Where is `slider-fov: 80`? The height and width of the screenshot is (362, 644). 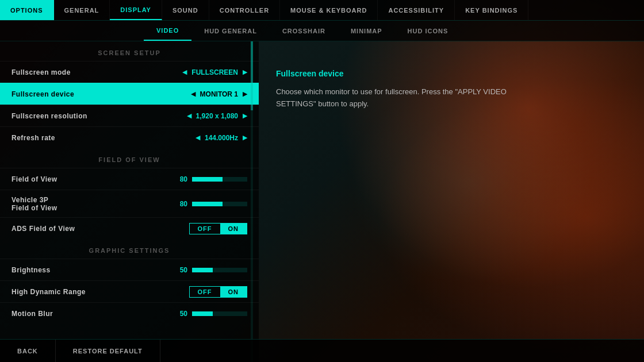 slider-fov: 80 is located at coordinates (209, 179).